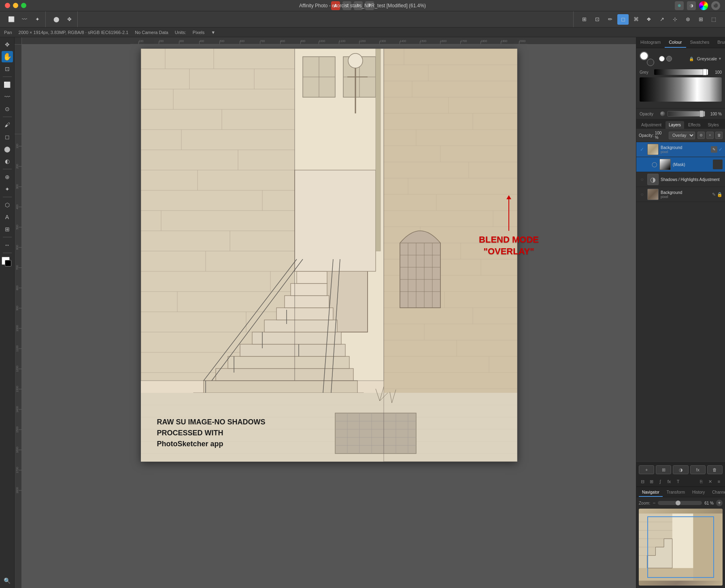 The width and height of the screenshot is (725, 588). What do you see at coordinates (23, 6) in the screenshot?
I see `maximize-button` at bounding box center [23, 6].